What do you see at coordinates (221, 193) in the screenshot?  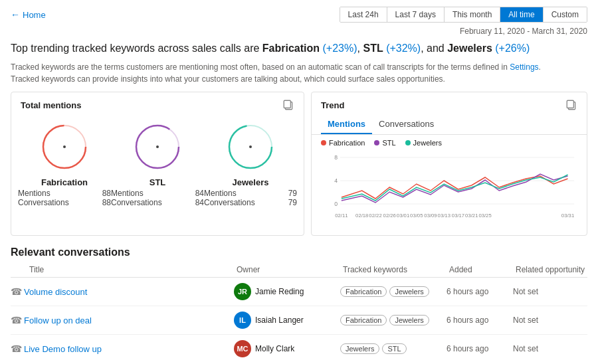 I see `mentions-label-j: Mentions` at bounding box center [221, 193].